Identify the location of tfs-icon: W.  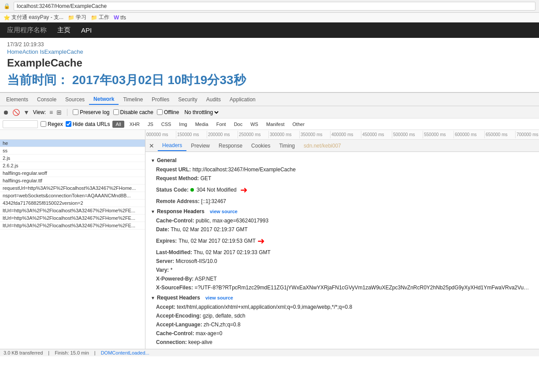
(116, 18).